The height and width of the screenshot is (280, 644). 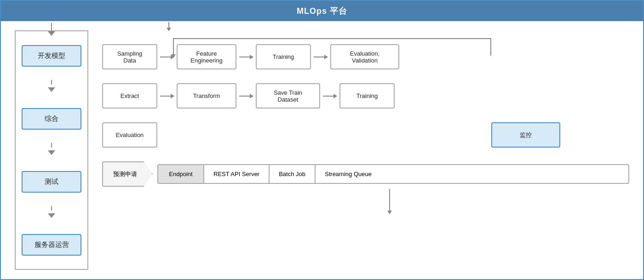 I want to click on arrow1, so click(x=167, y=57).